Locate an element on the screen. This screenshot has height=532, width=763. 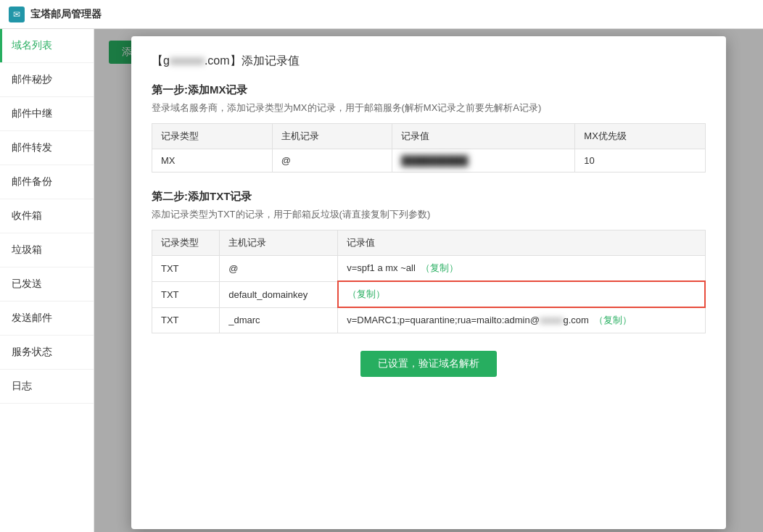
step1-desc: 登录域名服务商，添加记录类型为MX的记录，用于邮箱服务(解析MX记录之前要先解析… is located at coordinates (429, 108).